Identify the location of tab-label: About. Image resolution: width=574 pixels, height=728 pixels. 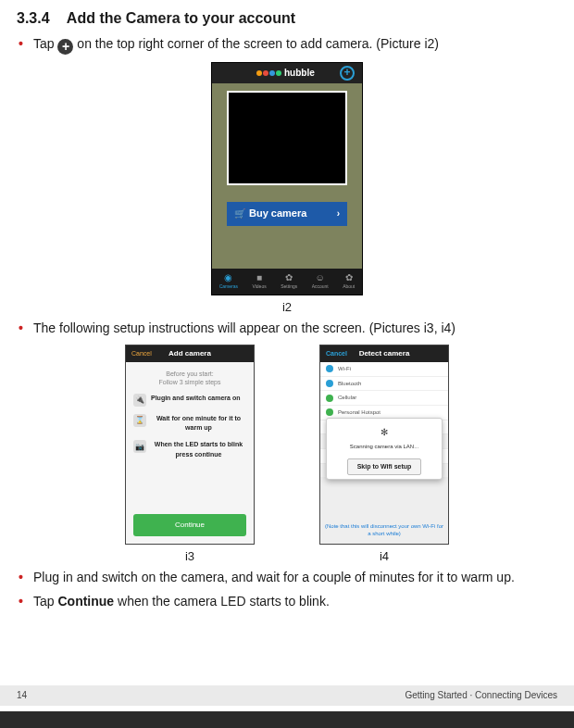
(348, 287).